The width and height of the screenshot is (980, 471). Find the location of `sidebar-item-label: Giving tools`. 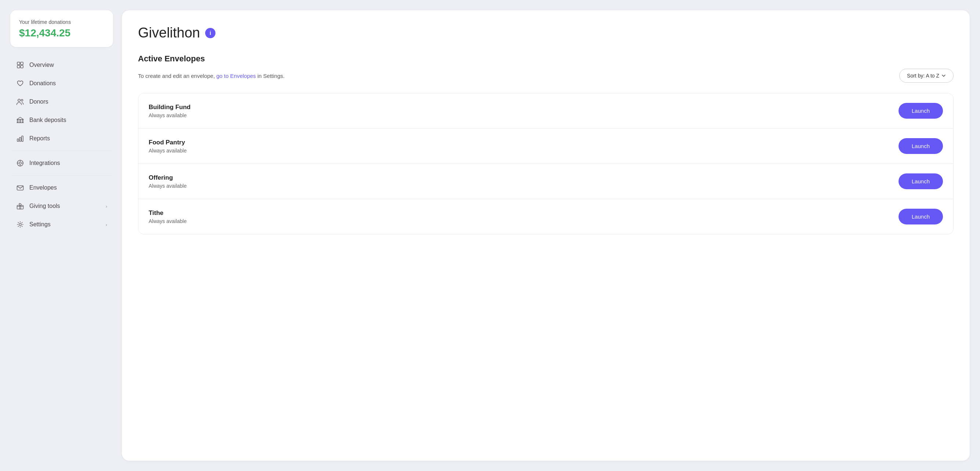

sidebar-item-label: Giving tools is located at coordinates (45, 206).